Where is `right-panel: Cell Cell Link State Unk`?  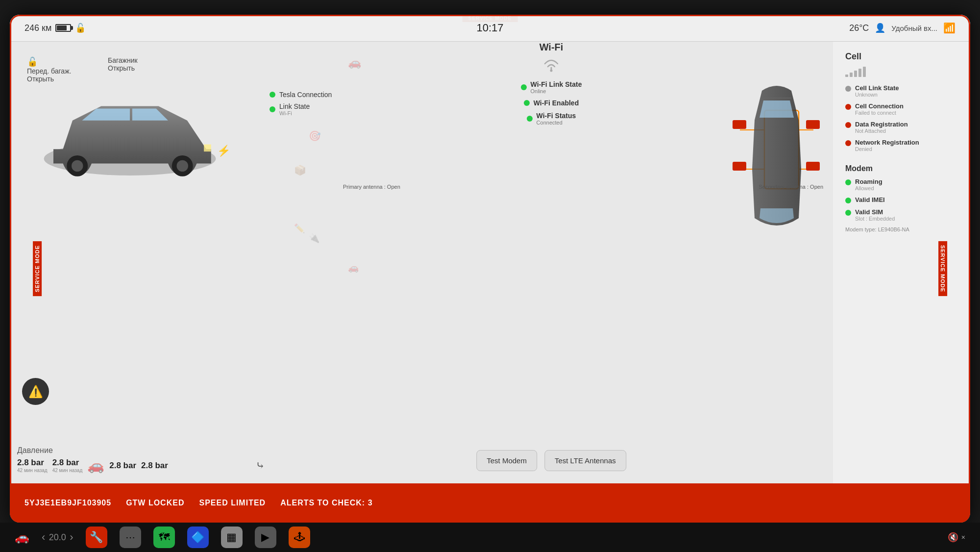 right-panel: Cell Cell Link State Unk is located at coordinates (902, 263).